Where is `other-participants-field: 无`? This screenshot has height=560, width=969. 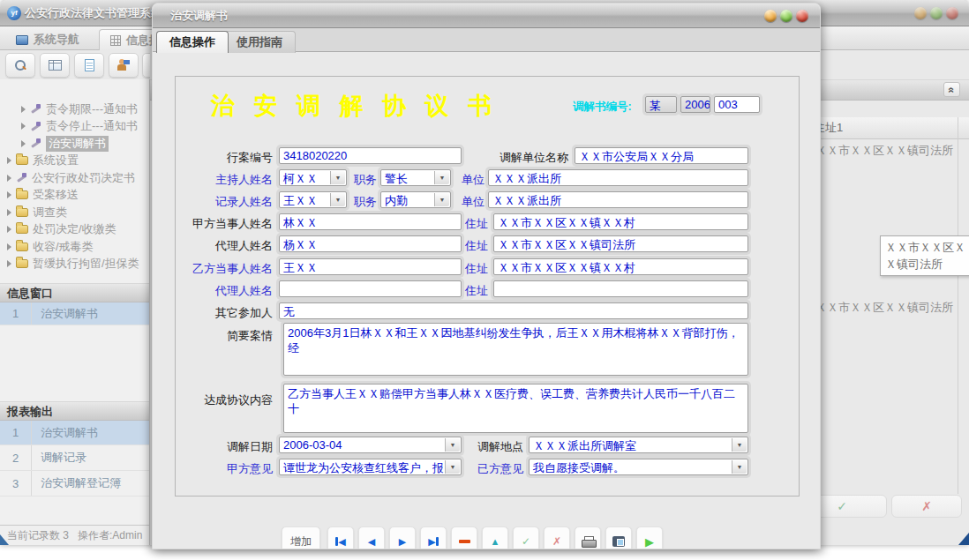 other-participants-field: 无 is located at coordinates (514, 310).